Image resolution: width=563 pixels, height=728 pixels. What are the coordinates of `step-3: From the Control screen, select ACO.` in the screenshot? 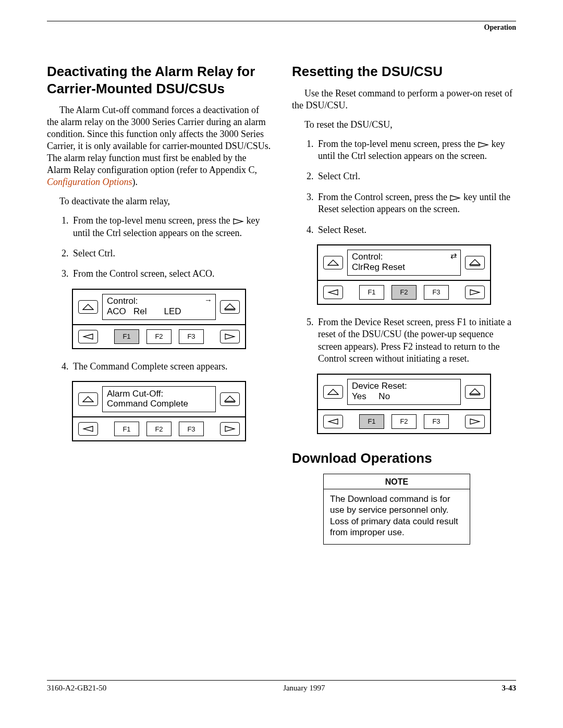 It's located at (171, 274).